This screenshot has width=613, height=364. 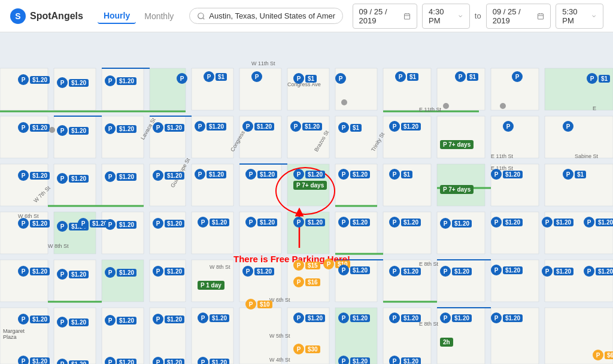 I want to click on date-from-value: 09 / 25 / 2019, so click(x=380, y=16).